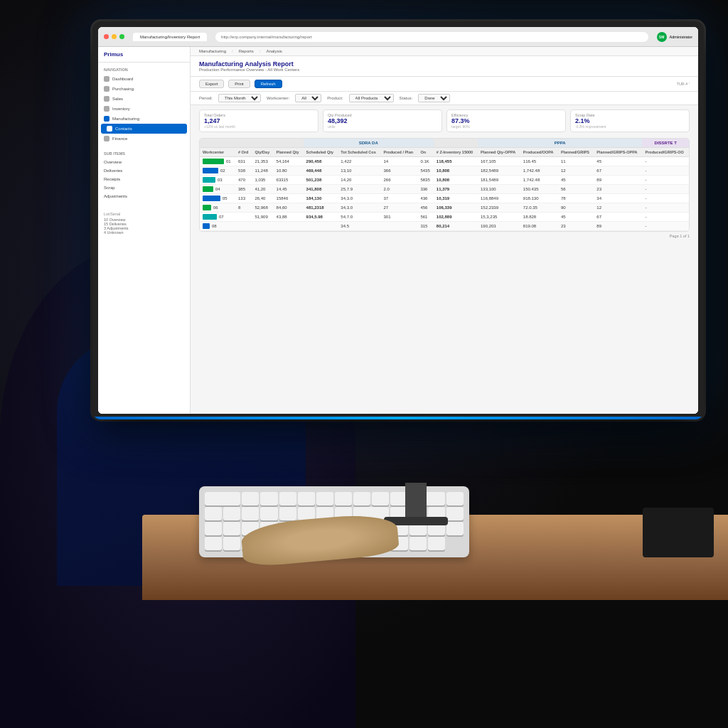 This screenshot has height=728, width=728. What do you see at coordinates (539, 189) in the screenshot?
I see `cell-prod-oopa: 150.435` at bounding box center [539, 189].